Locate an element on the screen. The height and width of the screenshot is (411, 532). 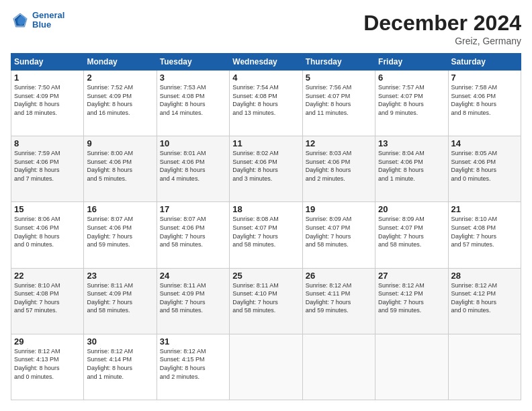
month-title: December 2024 is located at coordinates (442, 23).